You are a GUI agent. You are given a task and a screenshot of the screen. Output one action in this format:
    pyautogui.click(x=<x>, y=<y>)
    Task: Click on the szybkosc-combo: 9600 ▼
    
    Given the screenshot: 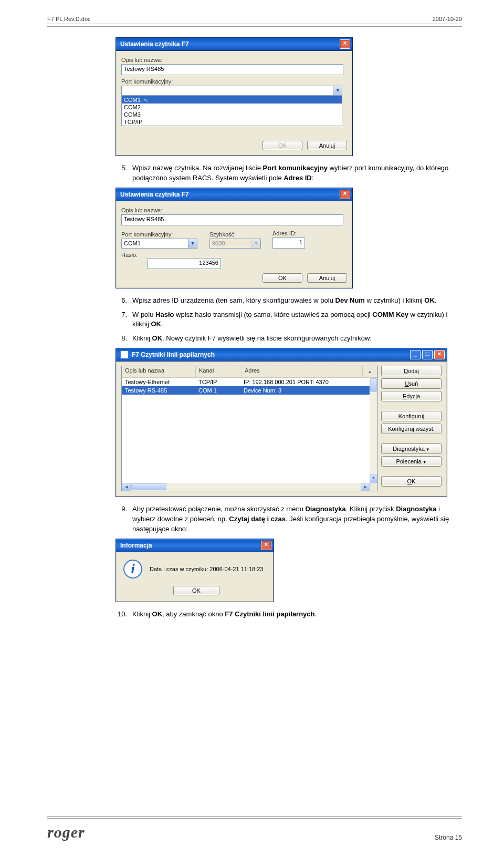 What is the action you would take?
    pyautogui.click(x=235, y=244)
    